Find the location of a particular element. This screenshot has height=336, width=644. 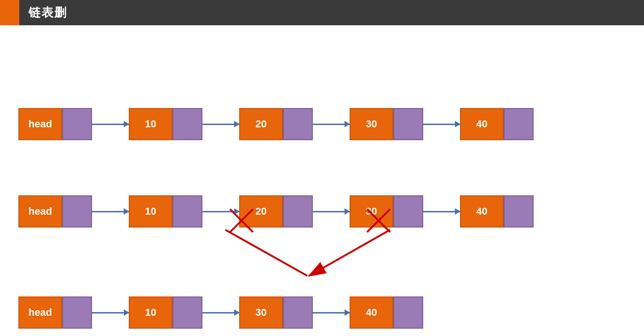

node-value-40-2: 40 is located at coordinates (482, 211).